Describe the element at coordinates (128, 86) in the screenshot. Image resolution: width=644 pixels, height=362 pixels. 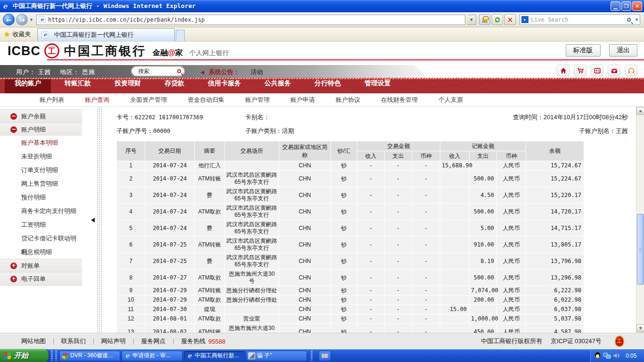
I see `nav-item: 投资理财` at that location.